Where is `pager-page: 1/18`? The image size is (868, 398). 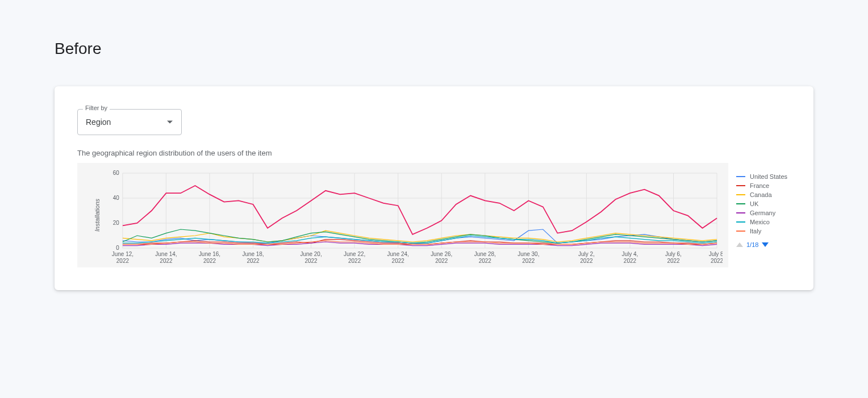
pager-page: 1/18 is located at coordinates (752, 245).